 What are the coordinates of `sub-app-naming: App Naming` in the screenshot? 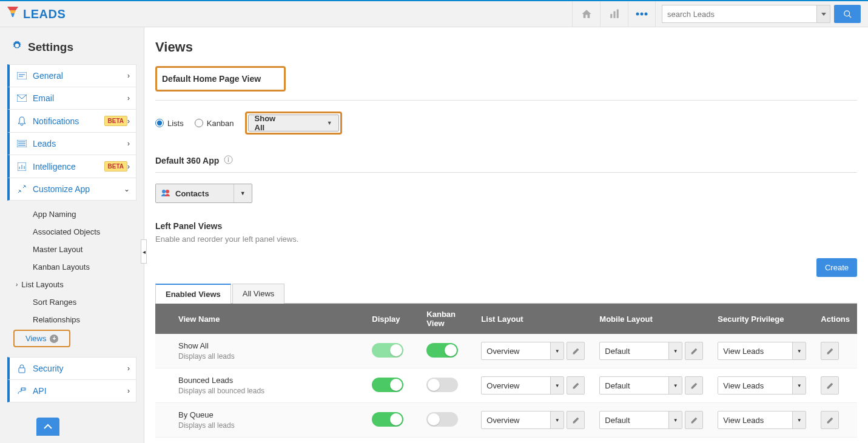 It's located at (74, 215).